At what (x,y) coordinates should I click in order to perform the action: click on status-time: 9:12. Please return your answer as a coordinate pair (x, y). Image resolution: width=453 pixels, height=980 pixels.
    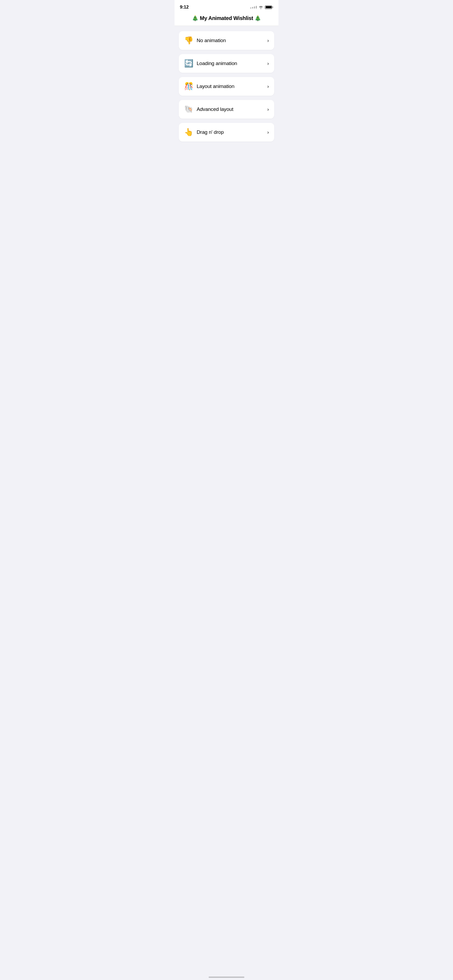
    Looking at the image, I should click on (184, 7).